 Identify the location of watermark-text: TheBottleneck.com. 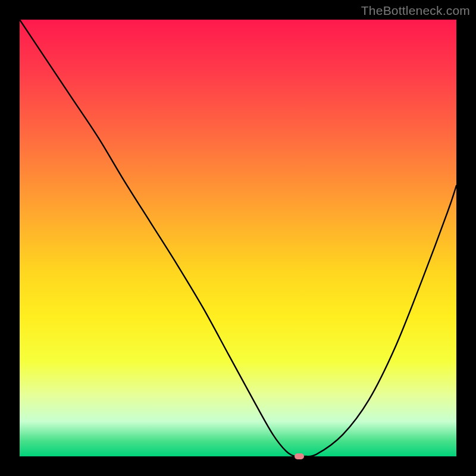
(415, 11).